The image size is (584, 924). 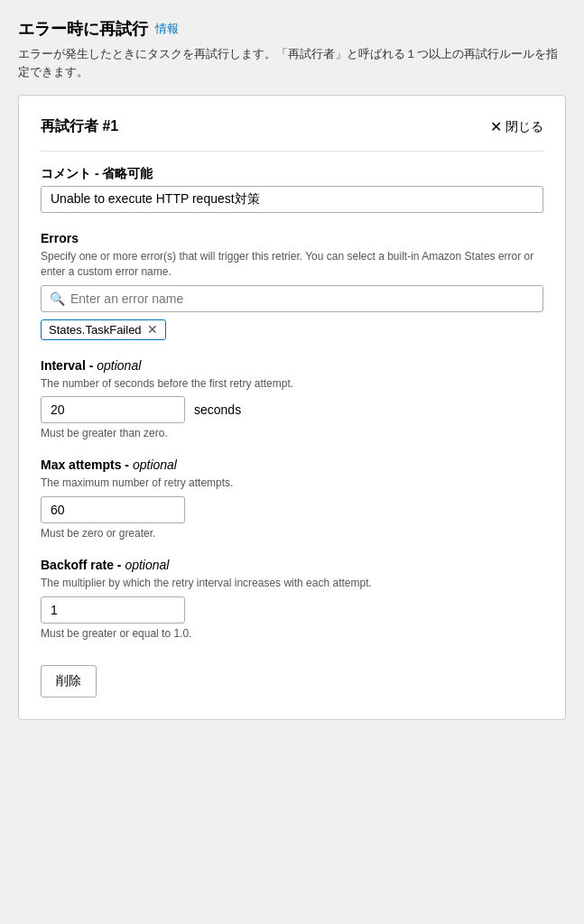 I want to click on comment-section: コメント - 省略可能, so click(x=292, y=189).